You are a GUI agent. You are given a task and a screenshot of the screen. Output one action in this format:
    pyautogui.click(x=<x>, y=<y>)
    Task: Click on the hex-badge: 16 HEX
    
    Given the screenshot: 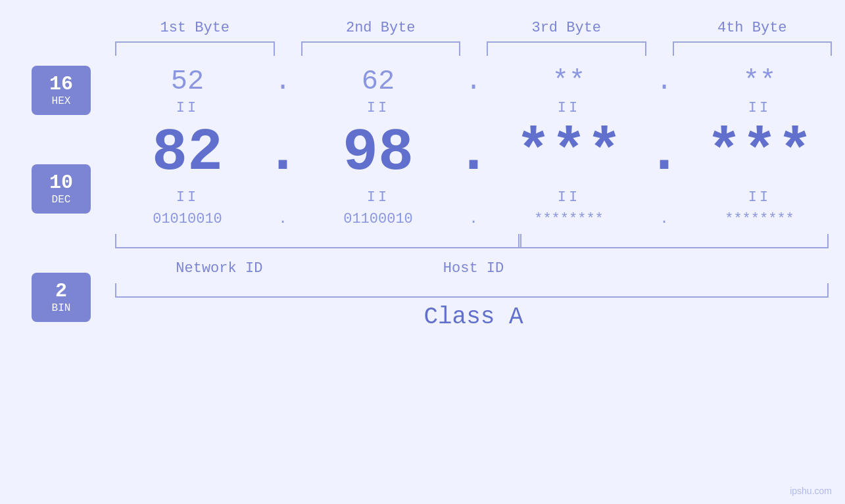 What is the action you would take?
    pyautogui.click(x=61, y=91)
    